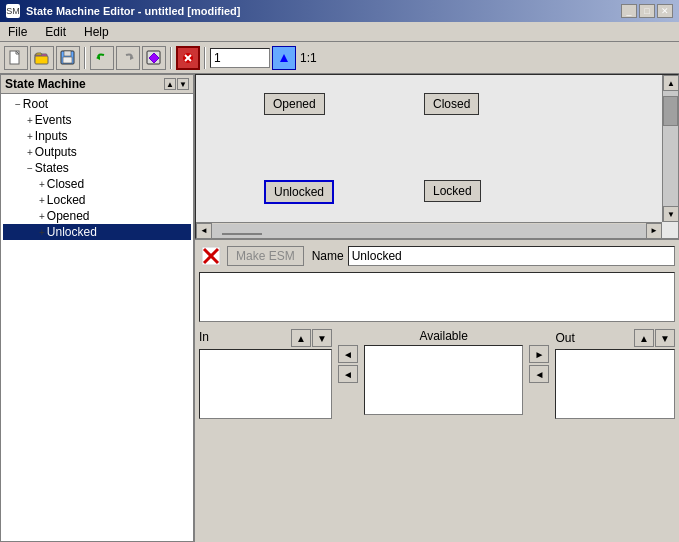 This screenshot has height=542, width=679. I want to click on redo-button, so click(128, 58).